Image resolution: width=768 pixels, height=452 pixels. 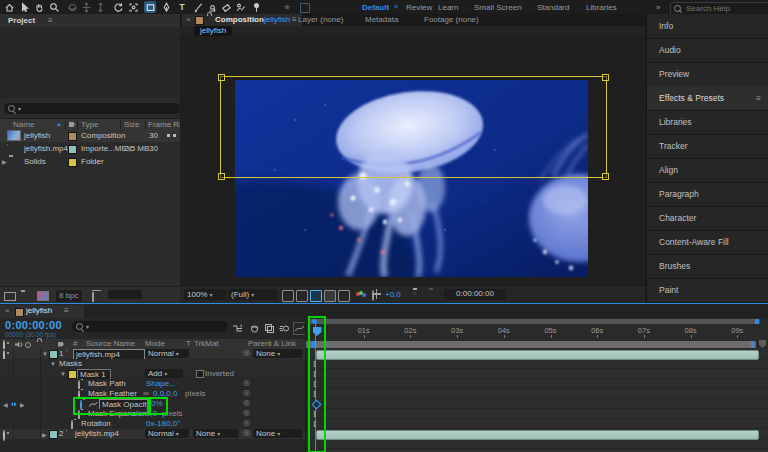 I want to click on project-panel-tab: Project, so click(x=22, y=21).